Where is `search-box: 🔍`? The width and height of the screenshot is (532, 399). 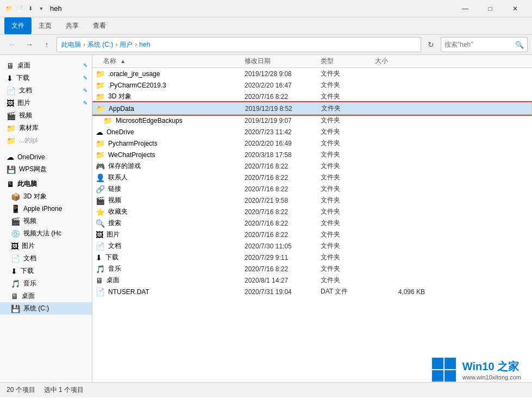
search-box: 🔍 is located at coordinates (484, 45).